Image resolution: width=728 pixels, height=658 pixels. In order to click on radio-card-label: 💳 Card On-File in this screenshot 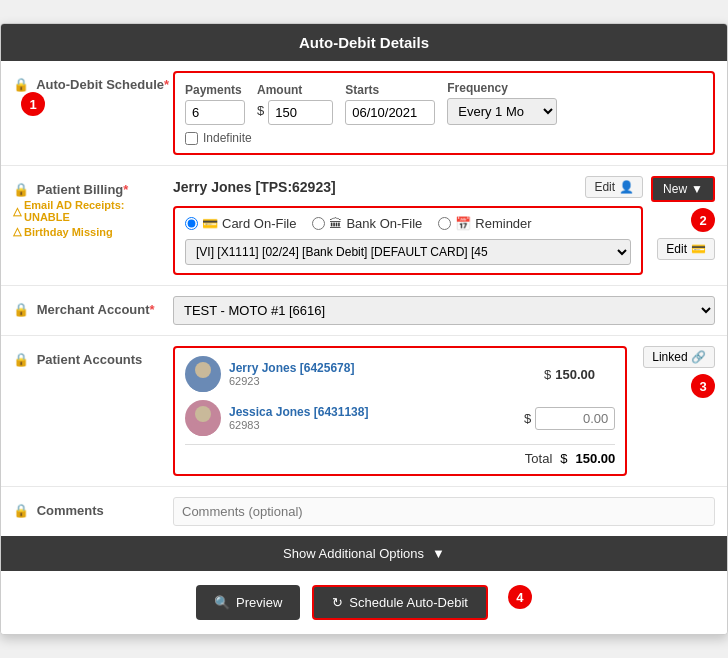, I will do `click(240, 224)`.